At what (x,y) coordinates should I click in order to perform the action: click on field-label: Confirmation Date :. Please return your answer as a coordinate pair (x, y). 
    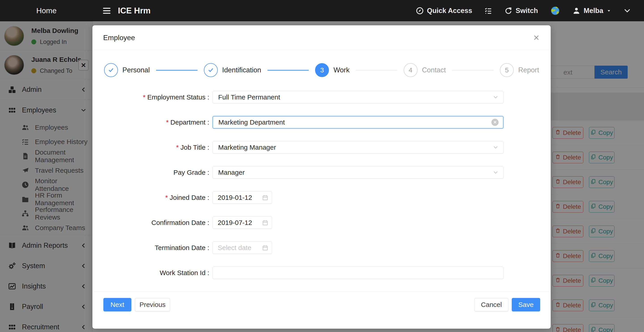
    Looking at the image, I should click on (151, 223).